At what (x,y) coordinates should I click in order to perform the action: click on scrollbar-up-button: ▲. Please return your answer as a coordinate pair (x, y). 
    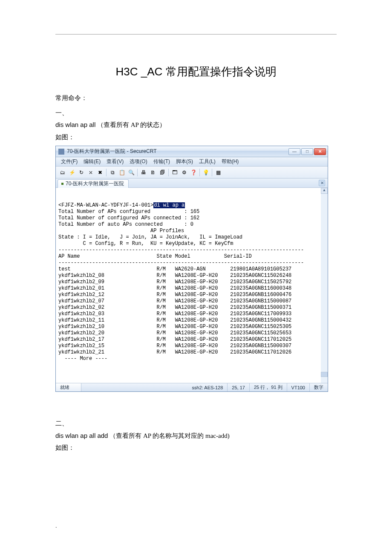
    Looking at the image, I should click on (324, 191).